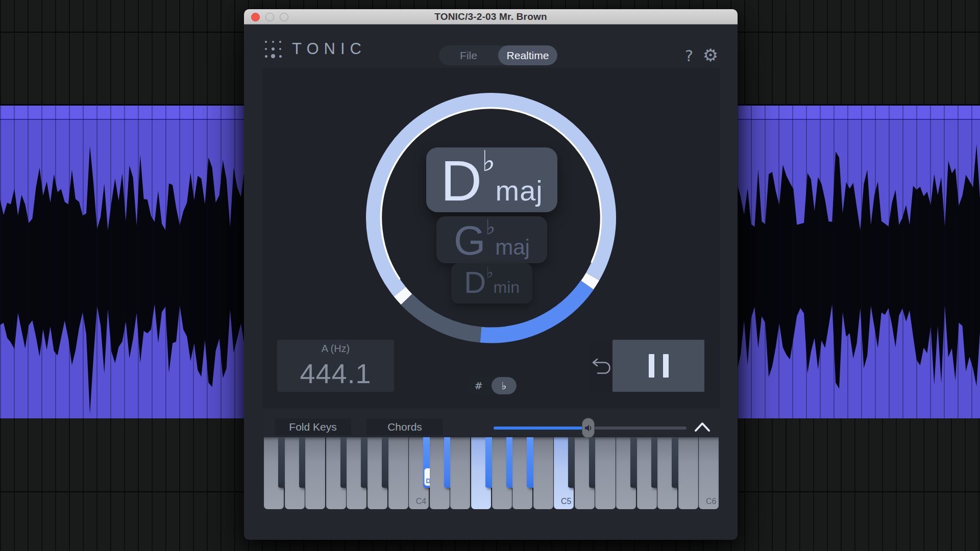  I want to click on key-label-C6: C6, so click(711, 502).